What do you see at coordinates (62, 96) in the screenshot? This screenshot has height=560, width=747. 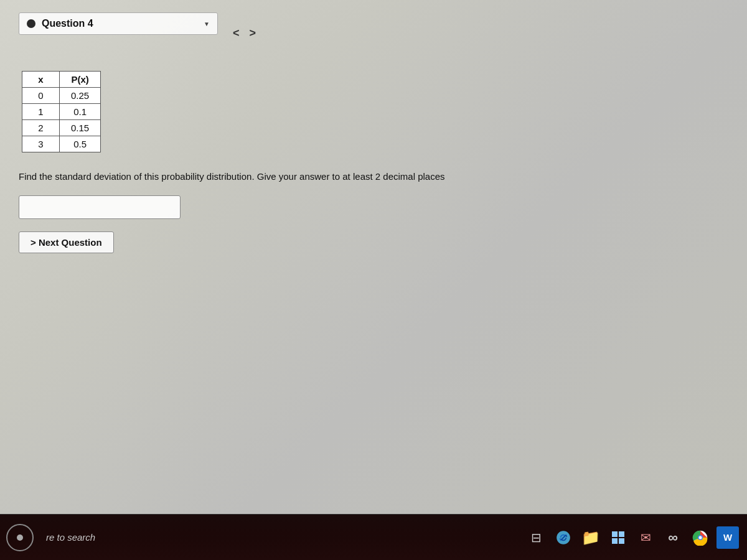 I see `table-row: 00.25` at bounding box center [62, 96].